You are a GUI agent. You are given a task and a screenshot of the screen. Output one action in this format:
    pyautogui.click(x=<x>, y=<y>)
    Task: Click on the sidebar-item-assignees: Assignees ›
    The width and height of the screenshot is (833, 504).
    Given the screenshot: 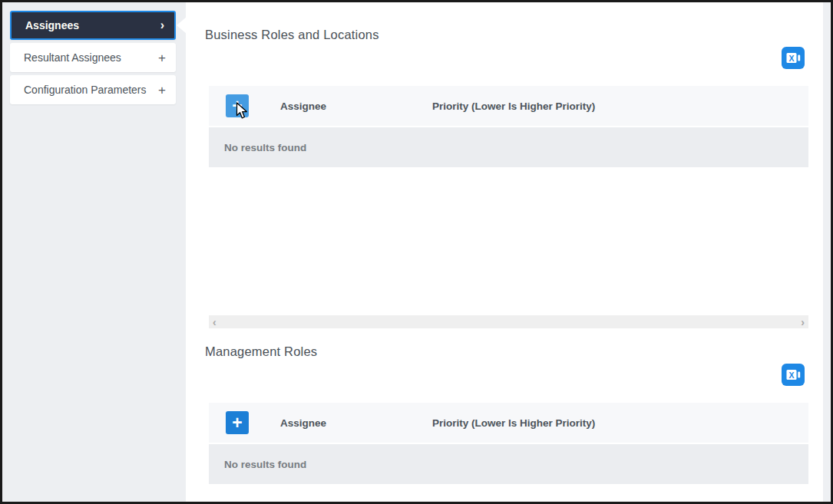 What is the action you would take?
    pyautogui.click(x=93, y=25)
    